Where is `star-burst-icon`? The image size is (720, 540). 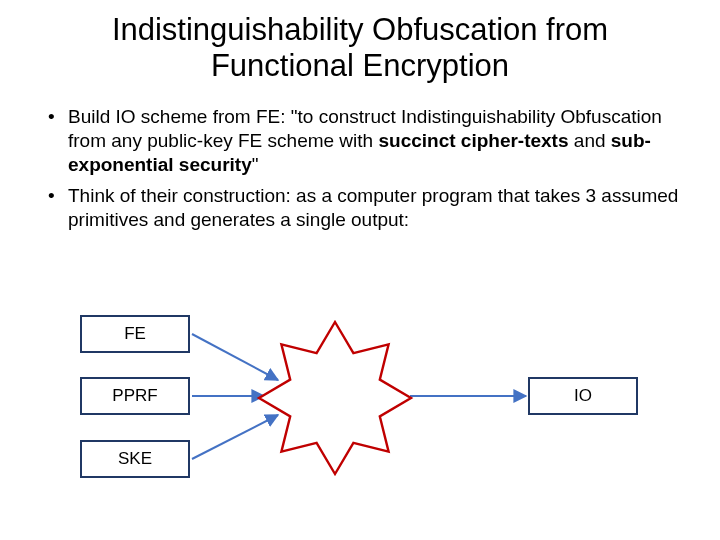
star-burst-icon is located at coordinates (335, 398).